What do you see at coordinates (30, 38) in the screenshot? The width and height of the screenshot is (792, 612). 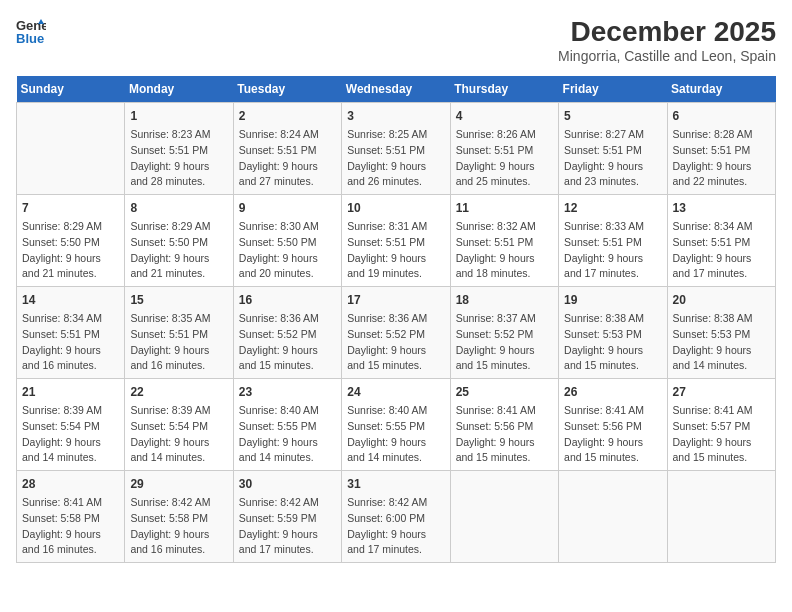 I see `svg-text: Blue` at bounding box center [30, 38].